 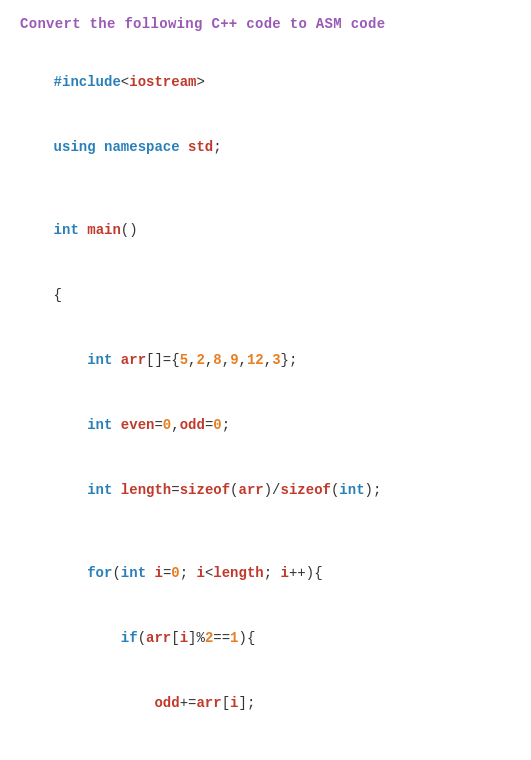 What do you see at coordinates (266, 360) in the screenshot?
I see `line-arr-decl: int arr[]={5,2,8,9,12,3};` at bounding box center [266, 360].